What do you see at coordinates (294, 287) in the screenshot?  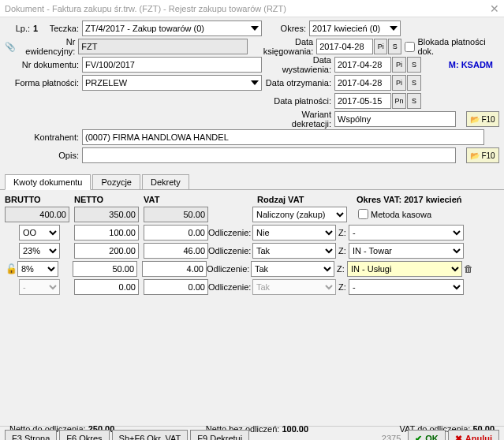 I see `odl-select-3: Tak` at bounding box center [294, 287].